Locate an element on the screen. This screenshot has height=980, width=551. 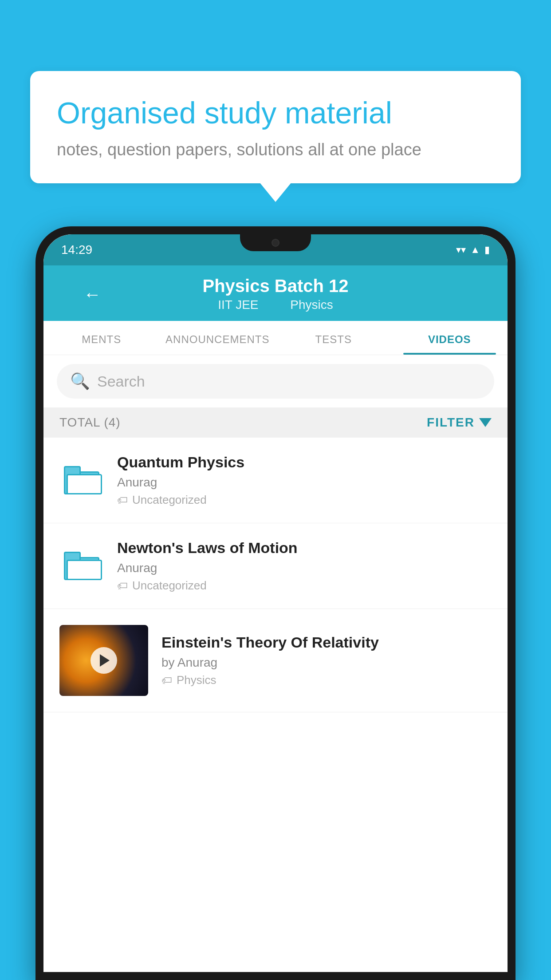
header-subtitle: IIT JEE Physics is located at coordinates (275, 305).